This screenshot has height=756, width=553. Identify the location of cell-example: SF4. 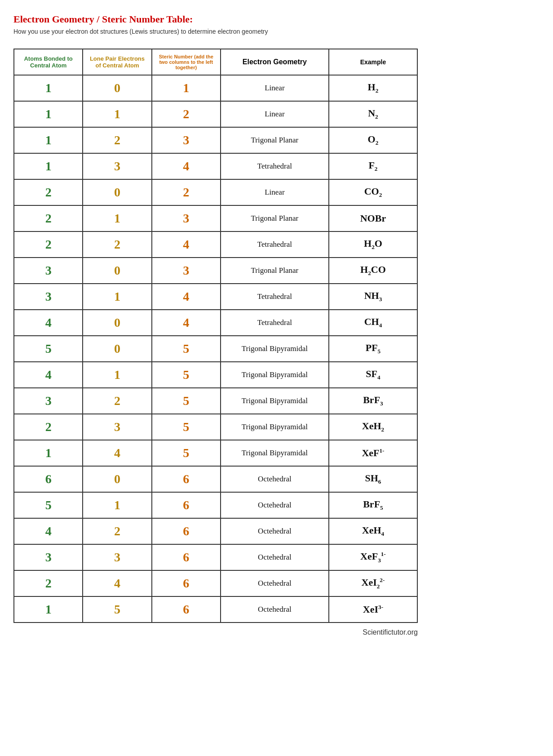
(373, 375).